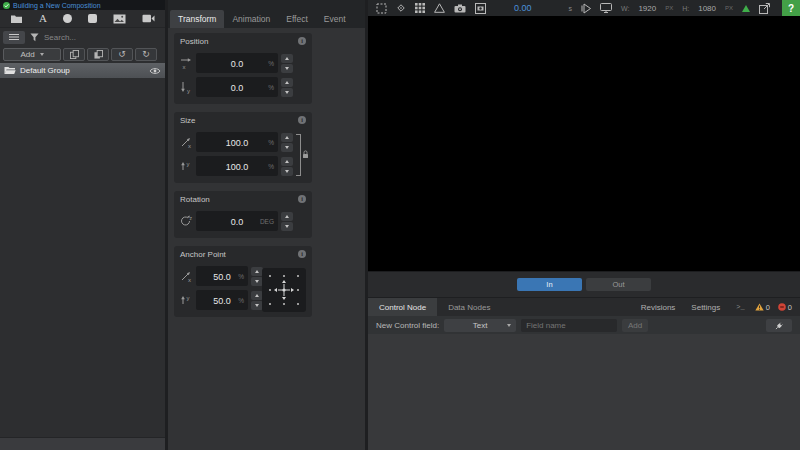  Describe the element at coordinates (480, 8) in the screenshot. I see `snapshot-icon` at that location.